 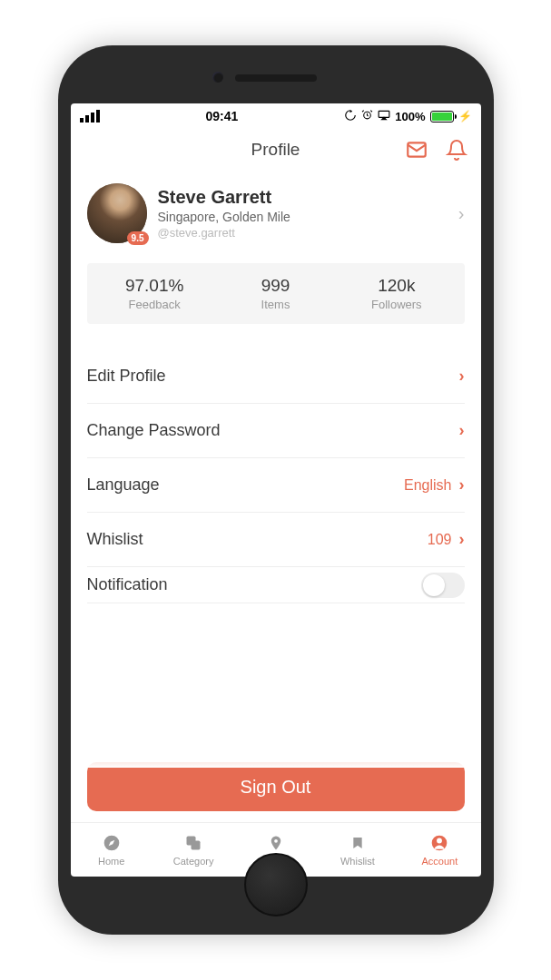 What do you see at coordinates (350, 116) in the screenshot?
I see `rotation-lock-icon` at bounding box center [350, 116].